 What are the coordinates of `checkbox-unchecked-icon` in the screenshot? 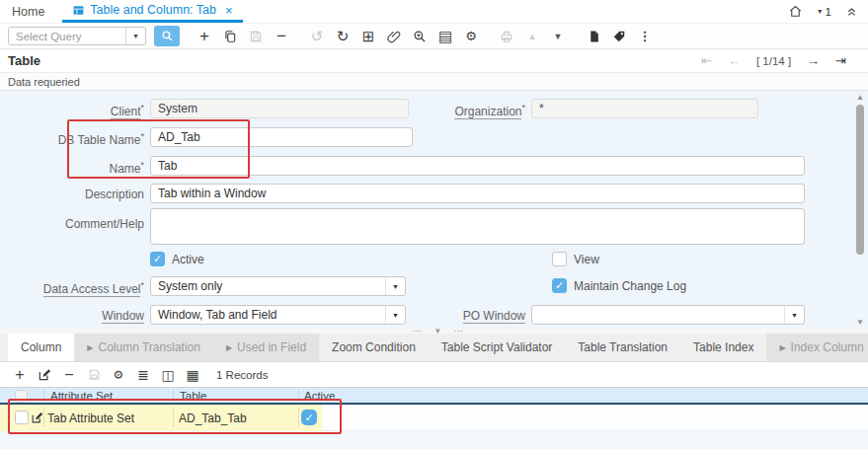 It's located at (559, 259).